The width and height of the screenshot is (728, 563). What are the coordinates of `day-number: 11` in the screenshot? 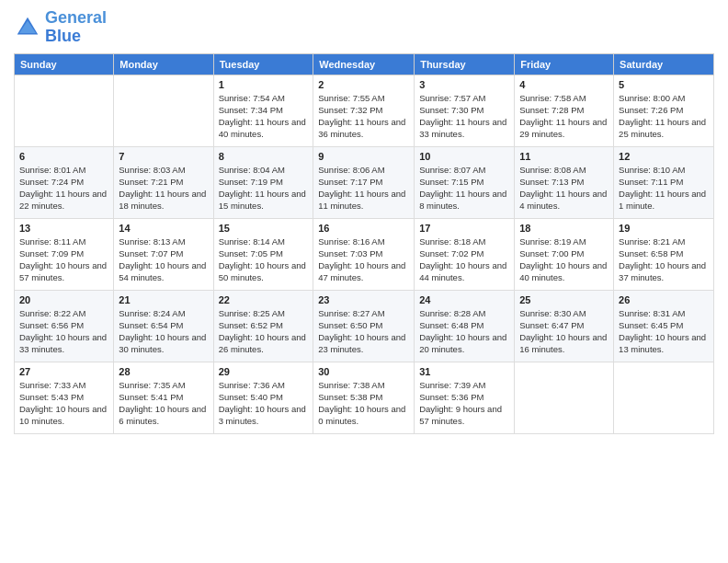 It's located at (564, 156).